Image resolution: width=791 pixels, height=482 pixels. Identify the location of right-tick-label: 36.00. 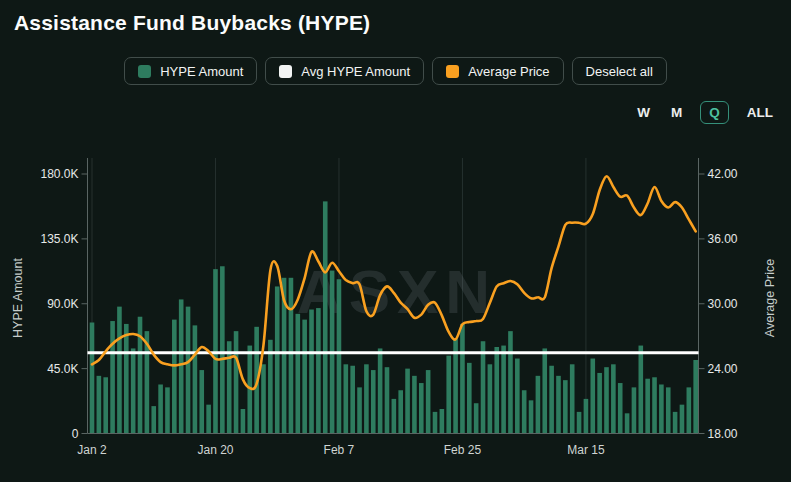
(723, 239).